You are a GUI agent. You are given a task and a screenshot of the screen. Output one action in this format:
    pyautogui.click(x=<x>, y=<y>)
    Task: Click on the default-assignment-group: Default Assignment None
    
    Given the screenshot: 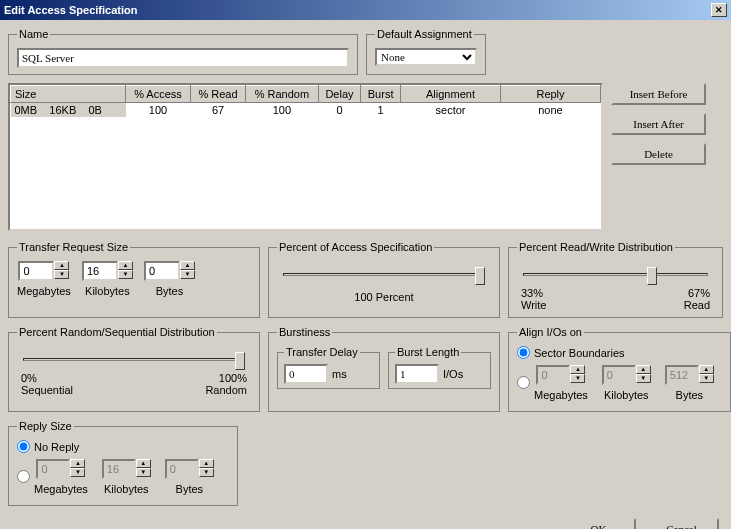 What is the action you would take?
    pyautogui.click(x=426, y=52)
    